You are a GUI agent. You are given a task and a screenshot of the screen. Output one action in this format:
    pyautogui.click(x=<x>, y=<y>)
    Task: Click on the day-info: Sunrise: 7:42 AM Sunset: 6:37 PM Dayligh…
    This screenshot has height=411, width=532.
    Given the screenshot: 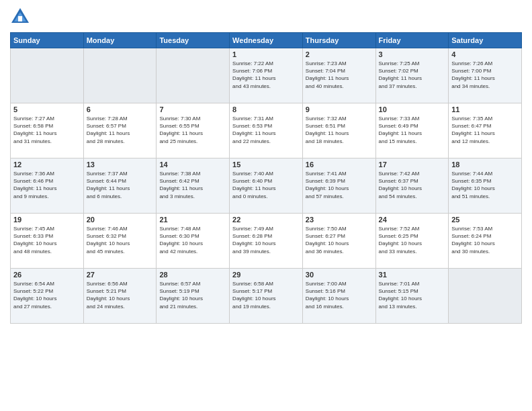 What is the action you would take?
    pyautogui.click(x=412, y=185)
    